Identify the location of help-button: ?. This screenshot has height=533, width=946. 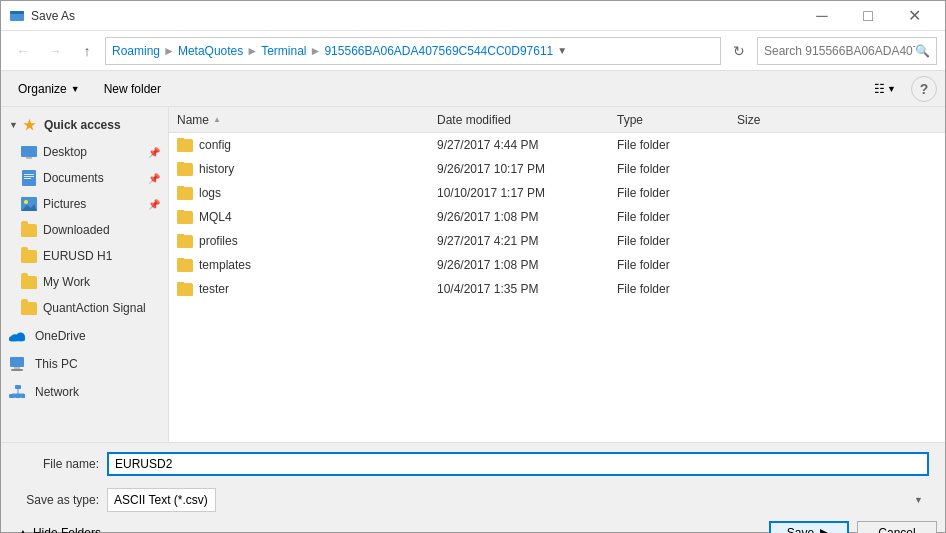
(924, 89).